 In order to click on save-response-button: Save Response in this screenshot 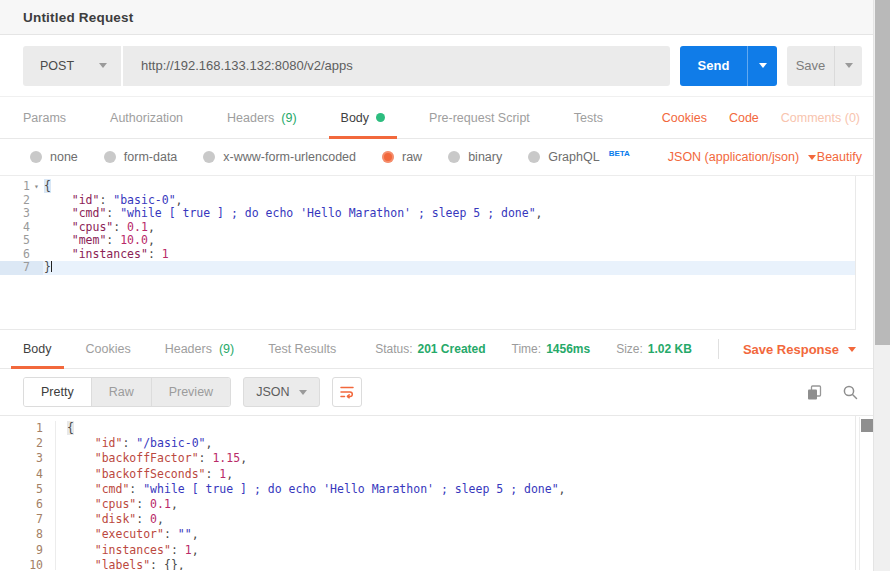, I will do `click(800, 350)`.